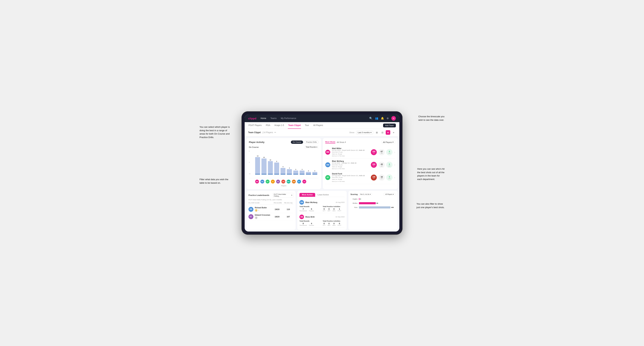 This screenshot has height=346, width=644. I want to click on edit-icon: ✏, so click(276, 133).